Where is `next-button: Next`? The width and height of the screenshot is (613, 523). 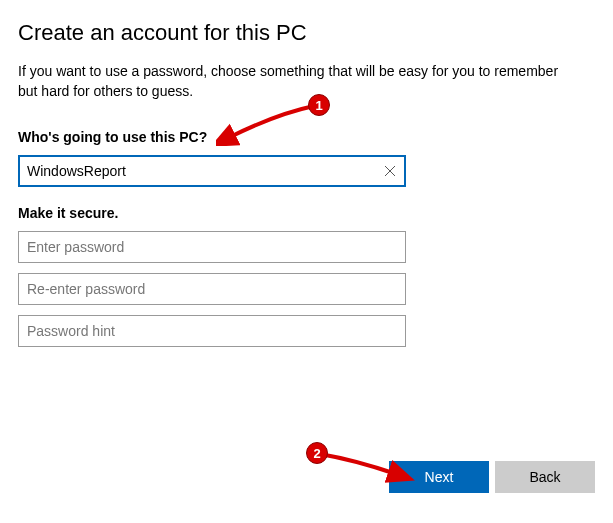 next-button: Next is located at coordinates (439, 477).